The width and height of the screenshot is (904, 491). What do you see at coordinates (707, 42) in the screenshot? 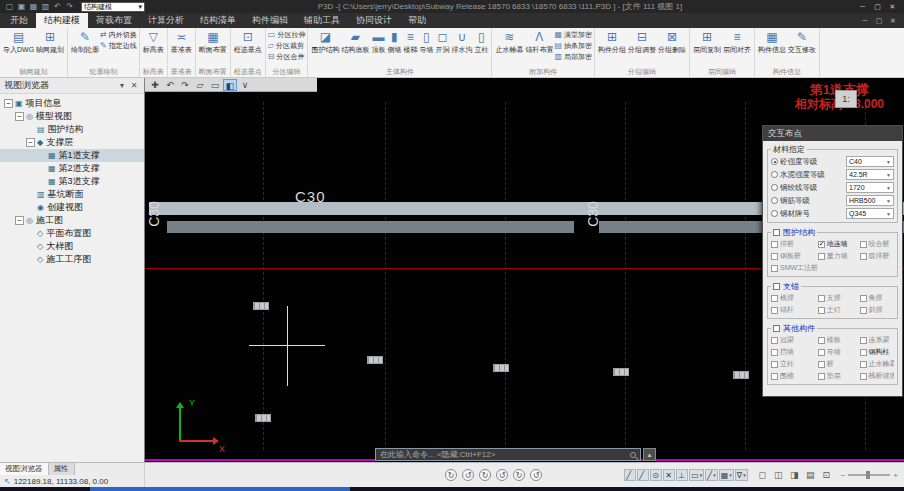
I see `ribbon-button: ⊞ 层间复制` at bounding box center [707, 42].